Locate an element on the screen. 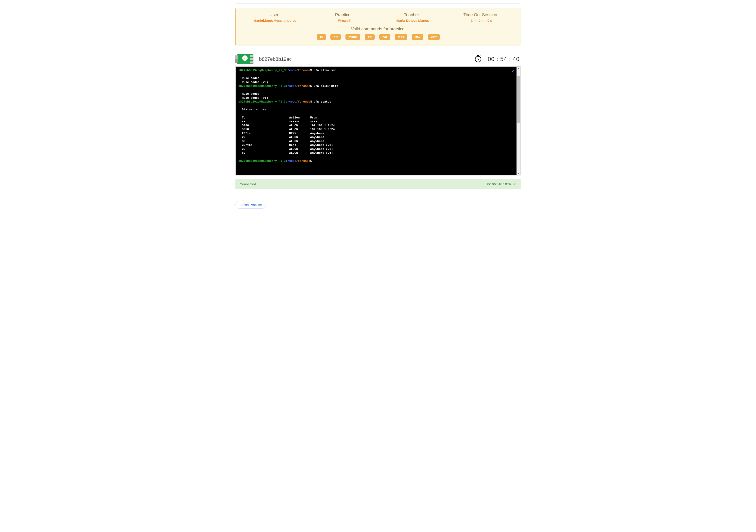 This screenshot has height=532, width=756. countdown-timer: 00 : 54 : 40 is located at coordinates (504, 59).